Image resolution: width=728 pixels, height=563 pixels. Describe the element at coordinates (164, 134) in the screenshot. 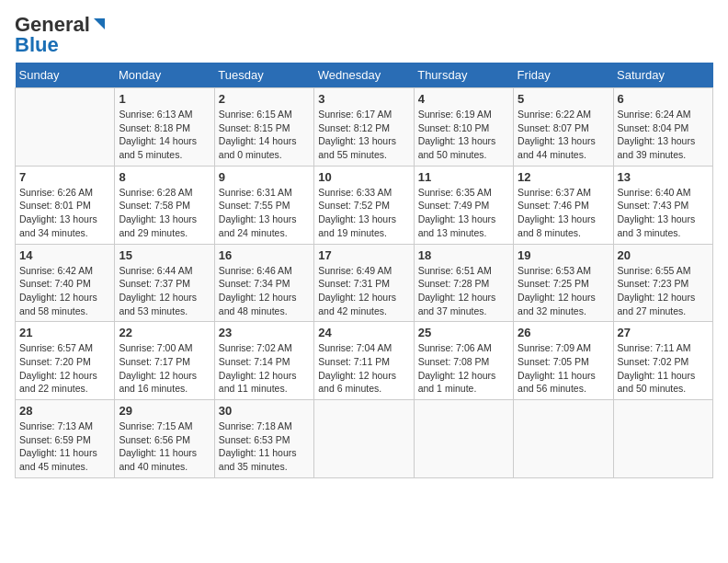

I see `day-content: Sunrise: 6:13 AMSunset: 8:18 PMDaylight:…` at that location.